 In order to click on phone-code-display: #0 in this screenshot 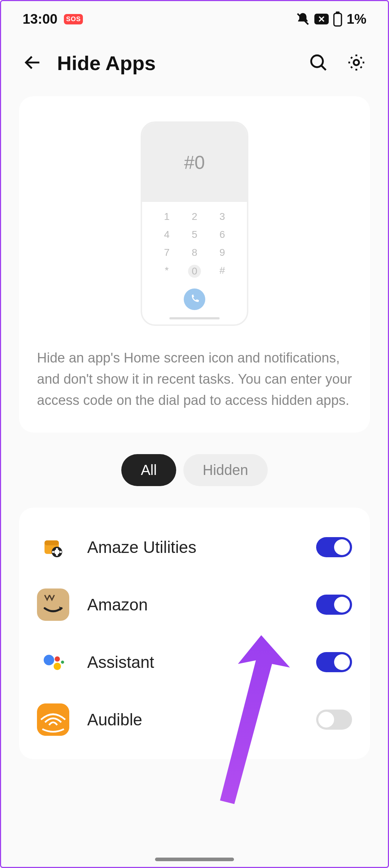, I will do `click(194, 162)`.